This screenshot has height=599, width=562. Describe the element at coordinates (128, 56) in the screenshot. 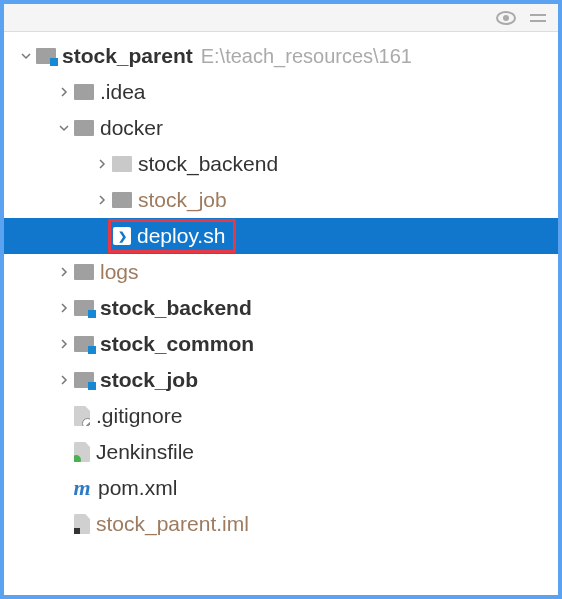

I see `node-label: stock_parent` at that location.